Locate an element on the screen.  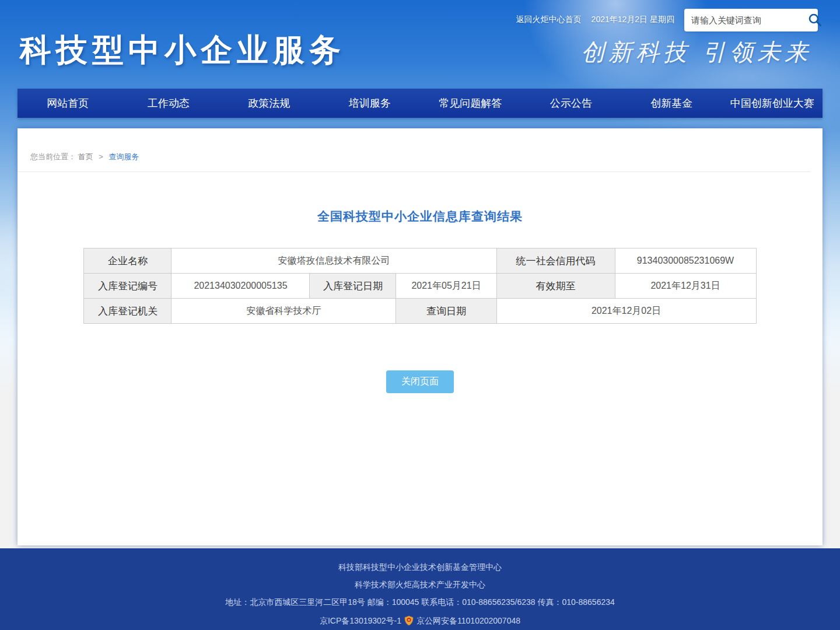
table-row: 企业名称 安徽塔孜信息技术有限公司 统一社会信用代码 9134030008523… is located at coordinates (420, 261).